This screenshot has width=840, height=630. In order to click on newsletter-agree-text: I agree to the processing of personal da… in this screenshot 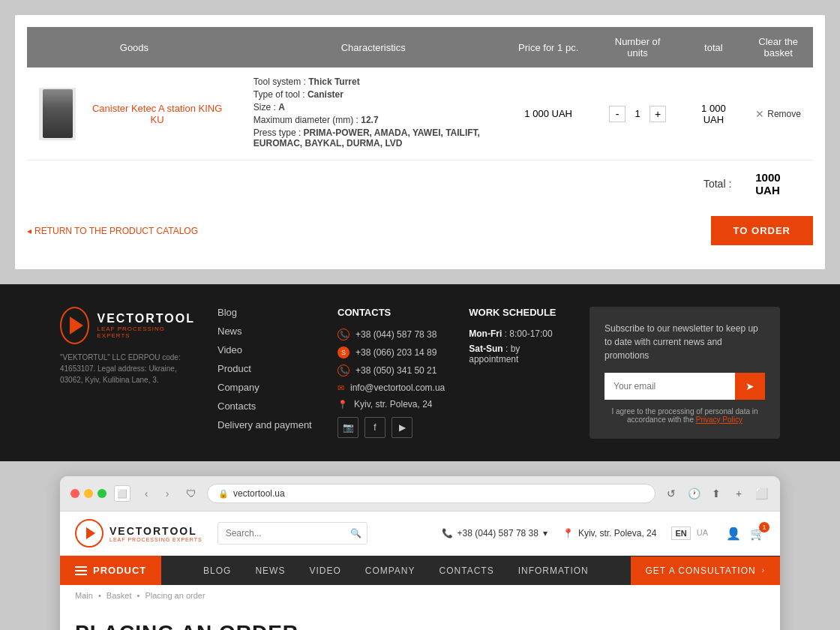, I will do `click(685, 416)`.